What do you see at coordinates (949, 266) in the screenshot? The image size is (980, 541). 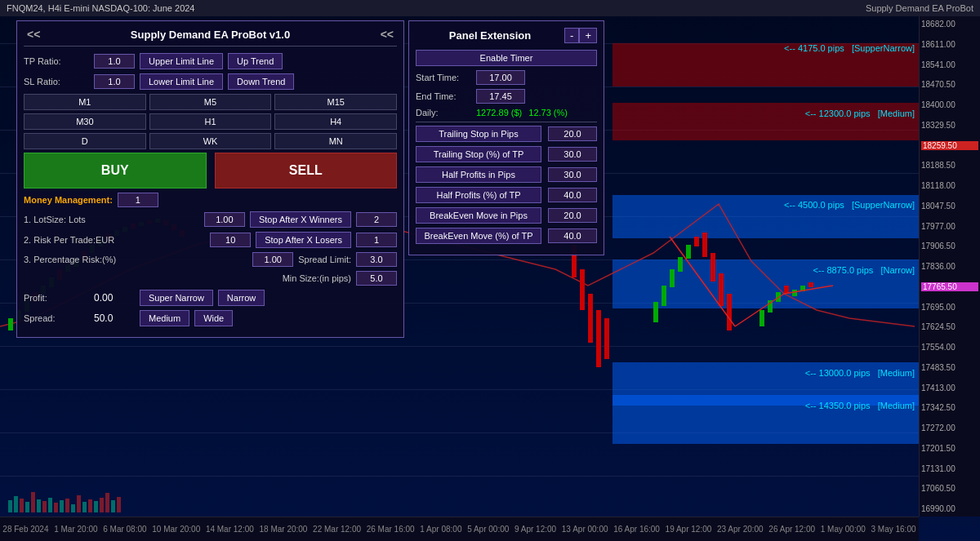 I see `price-axis: 18682.00 18611.00 18541.00 18470.50 1840…` at bounding box center [949, 266].